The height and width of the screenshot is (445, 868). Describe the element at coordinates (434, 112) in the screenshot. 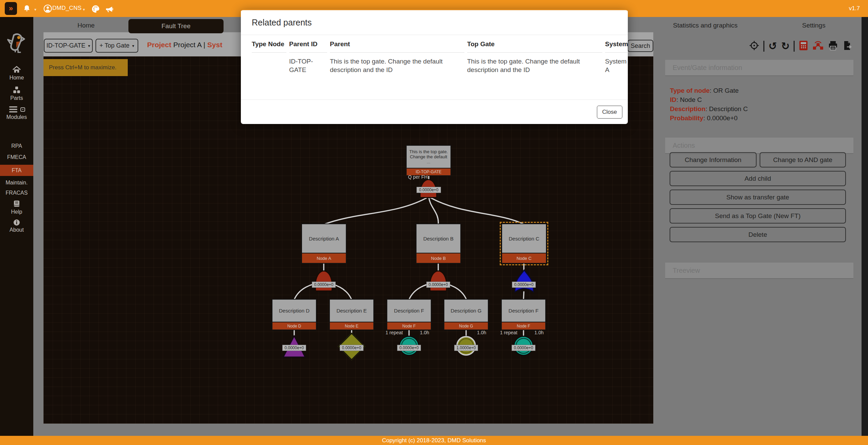

I see `modal-footer: Close` at that location.